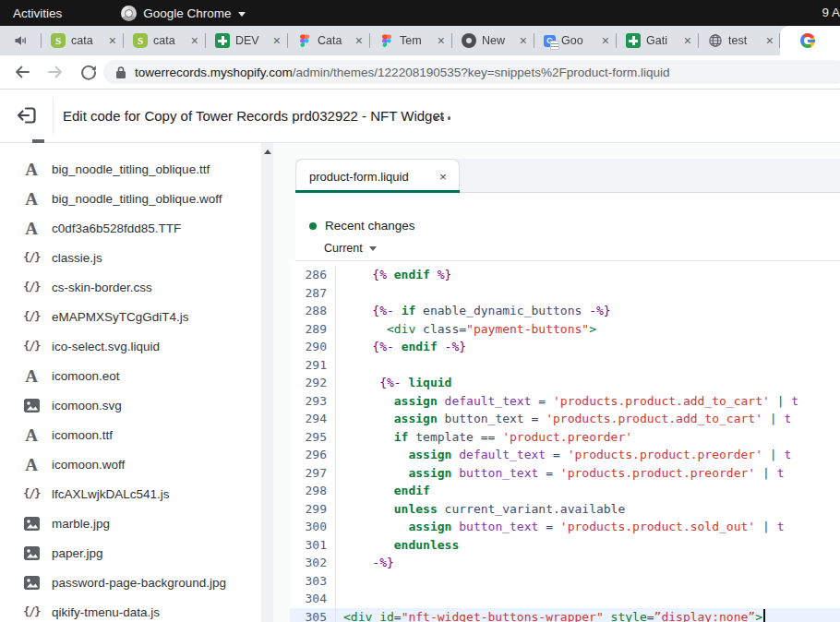 The width and height of the screenshot is (840, 622). Describe the element at coordinates (130, 287) in the screenshot. I see `file-item-cs-skin-border-css: cs-skin-border.css` at that location.